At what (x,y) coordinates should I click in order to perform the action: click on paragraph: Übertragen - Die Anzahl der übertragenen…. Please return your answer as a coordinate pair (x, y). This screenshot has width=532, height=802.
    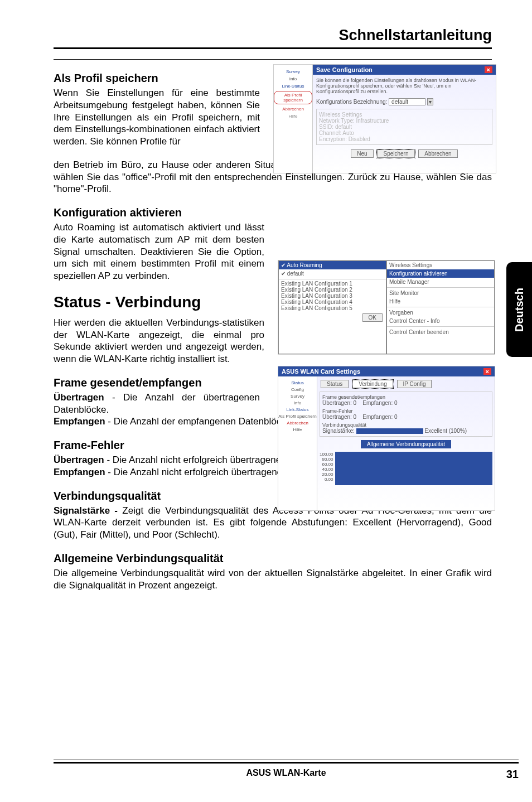
    Looking at the image, I should click on (157, 404).